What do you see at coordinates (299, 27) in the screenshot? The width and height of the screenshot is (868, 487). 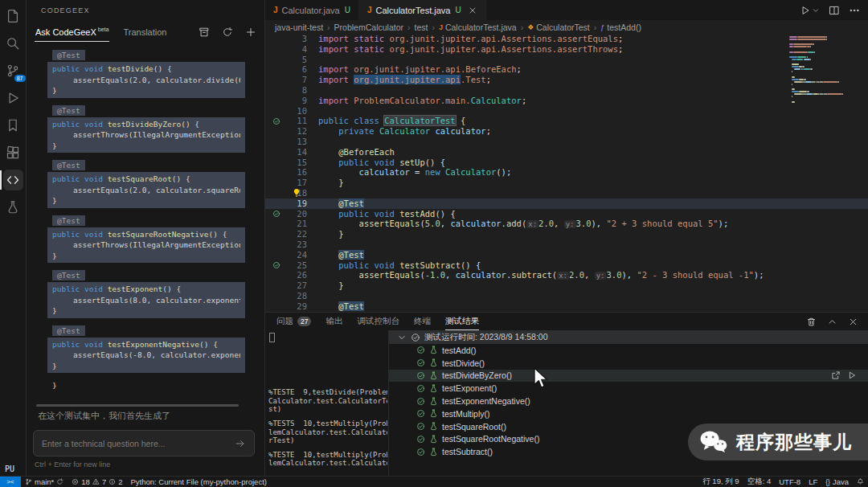 I see `breadcrumb-item-java-unit-test: java-unit-test` at bounding box center [299, 27].